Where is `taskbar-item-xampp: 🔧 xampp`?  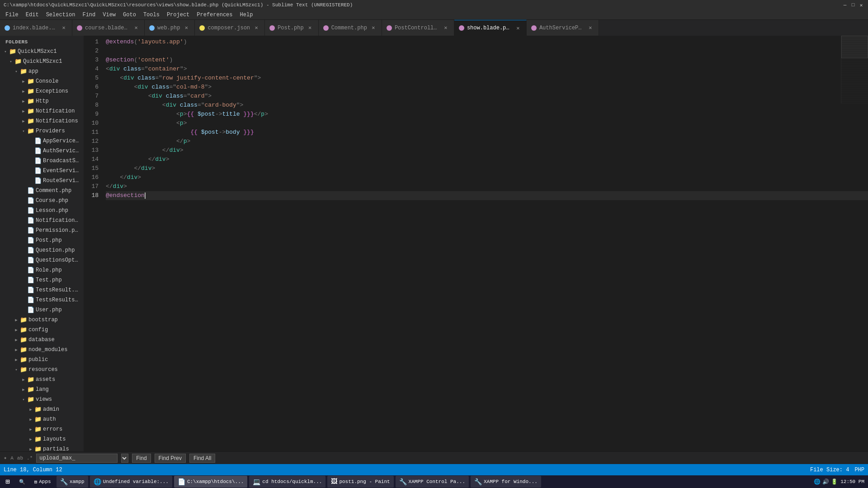
taskbar-item-xampp: 🔧 xampp is located at coordinates (72, 482).